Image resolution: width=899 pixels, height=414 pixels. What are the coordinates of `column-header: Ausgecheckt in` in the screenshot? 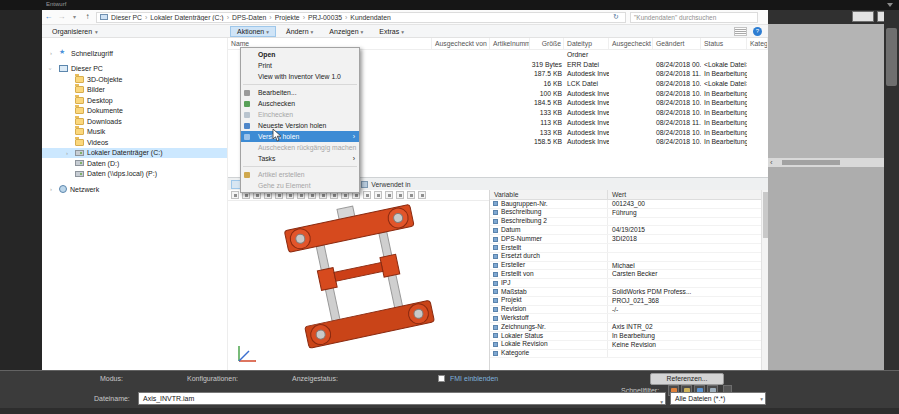 It's located at (631, 44).